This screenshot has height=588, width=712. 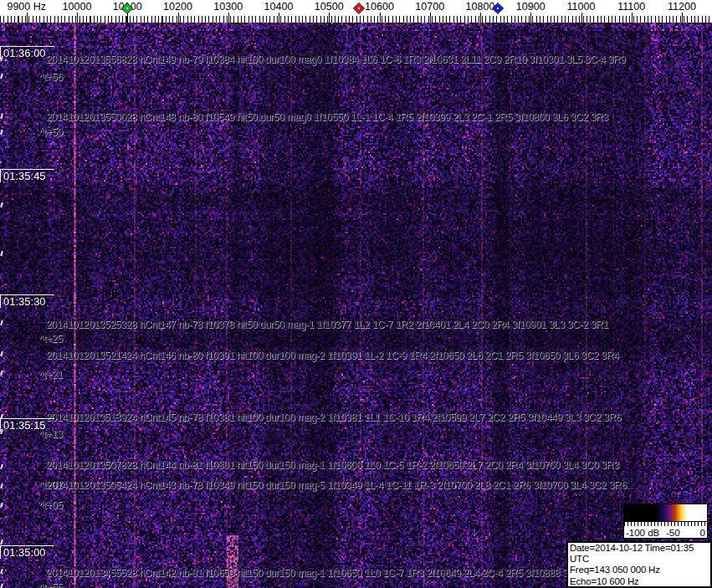 I want to click on intensity-color-scale: -100 dB -50 0, so click(x=666, y=521).